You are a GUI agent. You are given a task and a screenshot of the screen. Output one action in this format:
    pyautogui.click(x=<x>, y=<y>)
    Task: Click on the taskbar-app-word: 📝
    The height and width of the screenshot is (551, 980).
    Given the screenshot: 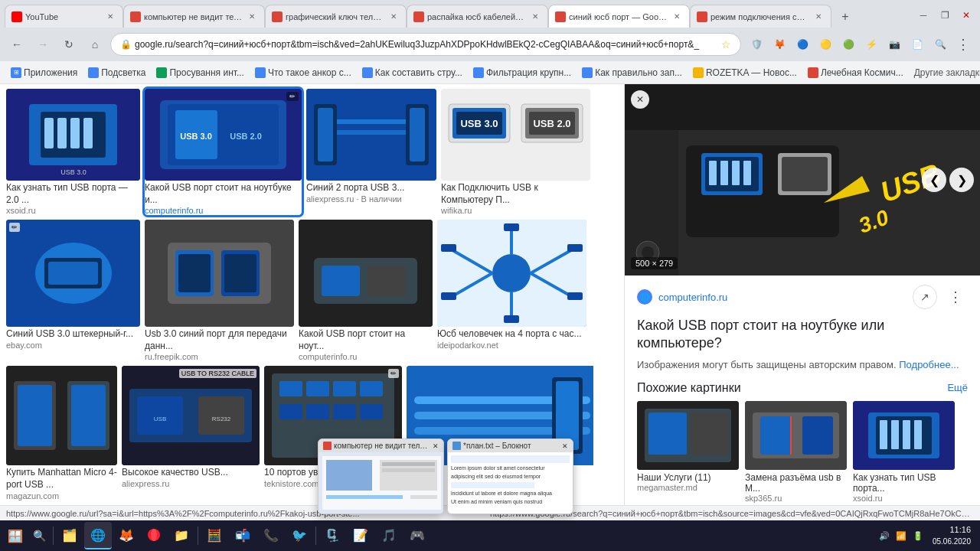 What is the action you would take?
    pyautogui.click(x=361, y=536)
    